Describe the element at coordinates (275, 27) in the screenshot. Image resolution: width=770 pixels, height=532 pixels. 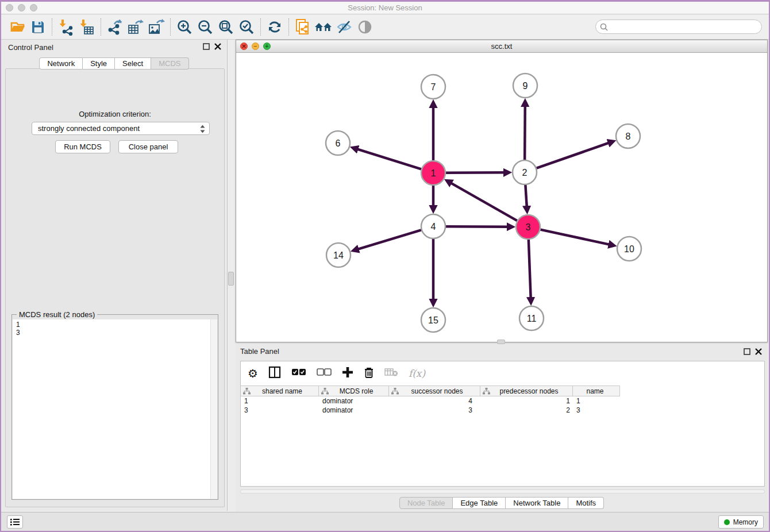
I see `apply-layout-icon` at that location.